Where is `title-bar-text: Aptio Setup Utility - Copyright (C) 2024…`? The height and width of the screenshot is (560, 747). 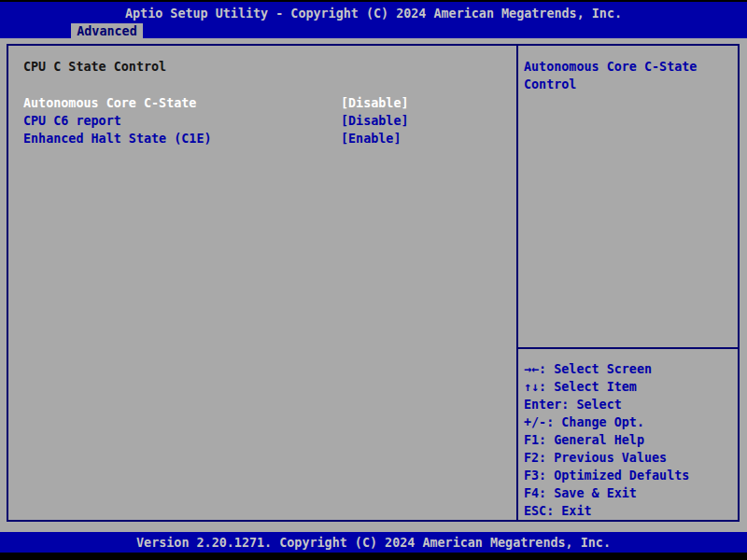 title-bar-text: Aptio Setup Utility - Copyright (C) 2024… is located at coordinates (374, 13).